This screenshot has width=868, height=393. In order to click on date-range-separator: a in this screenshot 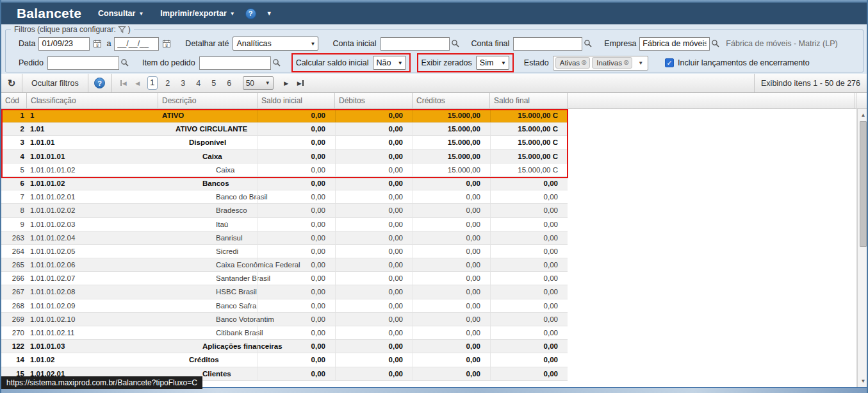, I will do `click(109, 44)`.